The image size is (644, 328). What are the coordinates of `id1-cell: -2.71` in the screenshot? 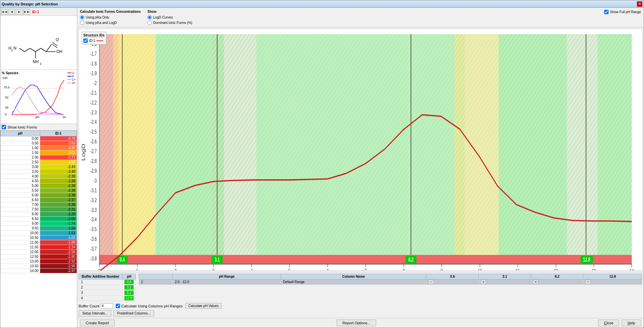 It's located at (58, 158).